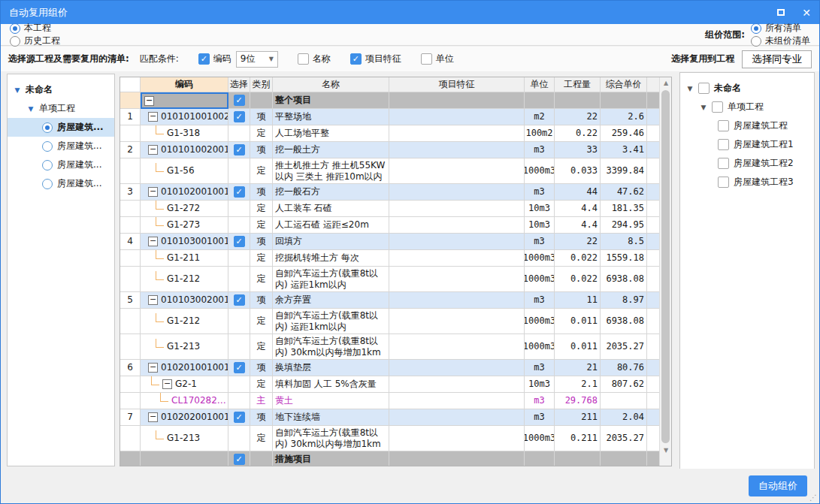  Describe the element at coordinates (185, 368) in the screenshot. I see `code-cell: −010201001001` at that location.